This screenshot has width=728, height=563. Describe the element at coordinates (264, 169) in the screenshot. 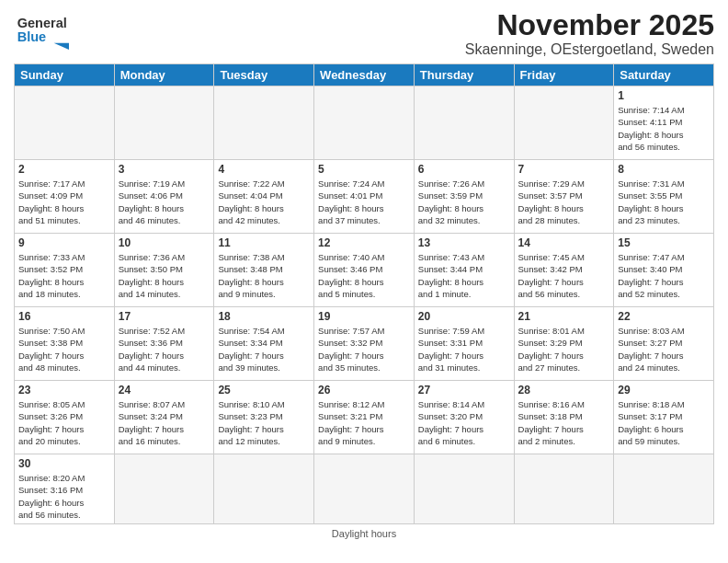

I see `day-number: 4` at that location.